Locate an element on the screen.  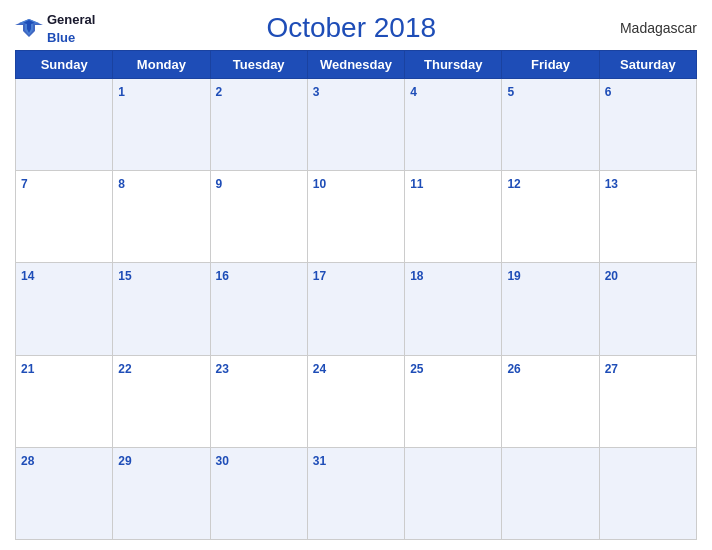
day-number: 17 is located at coordinates (320, 276).